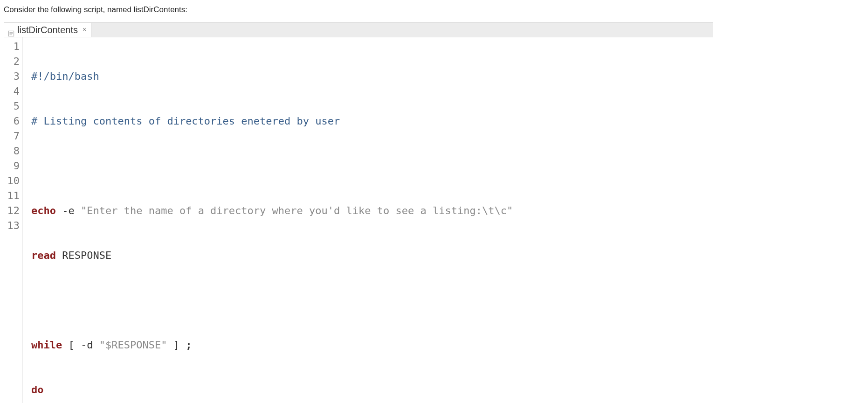 This screenshot has height=403, width=868. Describe the element at coordinates (48, 30) in the screenshot. I see `editor-tab-listdircontents: listDirContents ×` at that location.